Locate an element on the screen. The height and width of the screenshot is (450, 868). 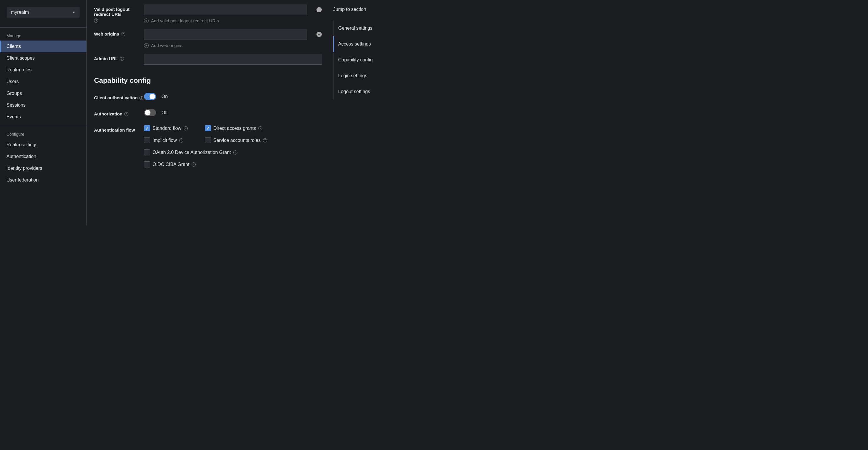
authorization-label: Authorization ? is located at coordinates (119, 112).